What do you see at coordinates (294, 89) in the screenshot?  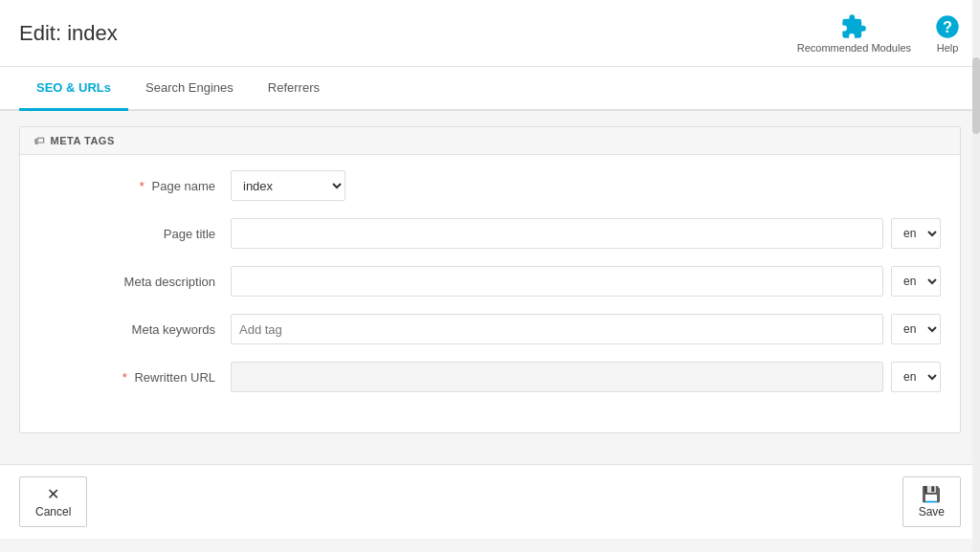 I see `tab-referrers: Referrers` at bounding box center [294, 89].